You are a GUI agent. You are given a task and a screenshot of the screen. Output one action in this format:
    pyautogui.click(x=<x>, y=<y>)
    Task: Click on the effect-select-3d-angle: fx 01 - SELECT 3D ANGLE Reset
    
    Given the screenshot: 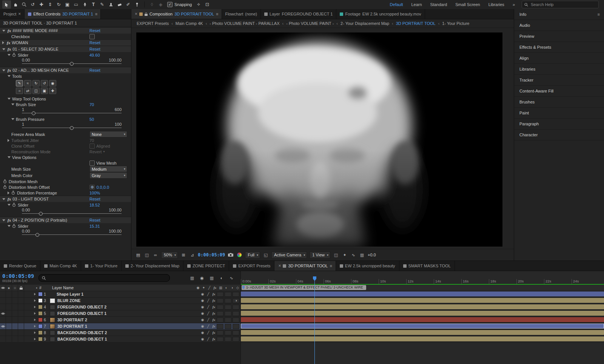 What is the action you would take?
    pyautogui.click(x=66, y=49)
    